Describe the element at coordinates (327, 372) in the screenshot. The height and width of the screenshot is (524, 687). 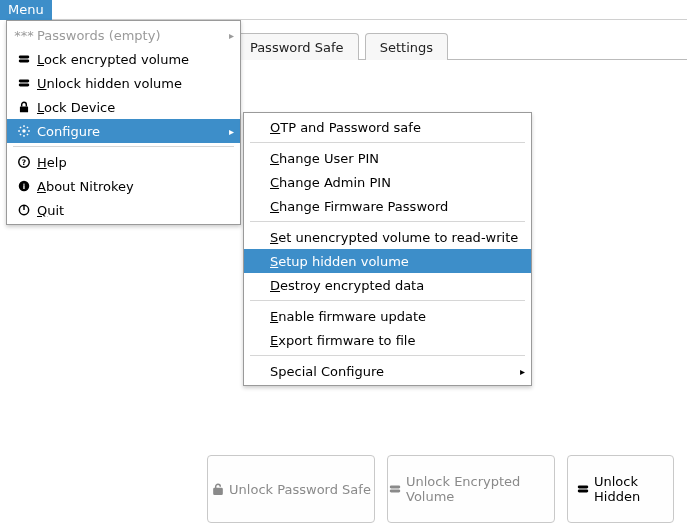
I see `menu-item-label: Special Configure` at that location.